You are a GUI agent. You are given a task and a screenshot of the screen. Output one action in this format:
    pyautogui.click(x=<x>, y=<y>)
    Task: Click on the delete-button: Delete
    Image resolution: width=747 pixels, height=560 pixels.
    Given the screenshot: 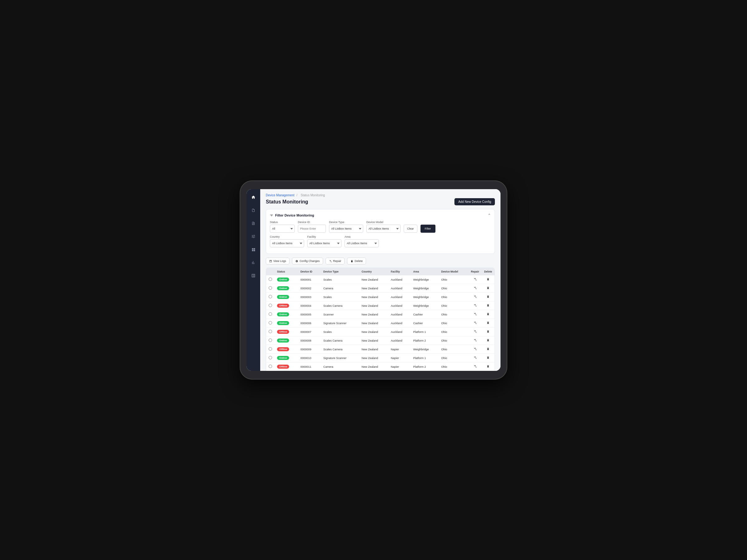 What is the action you would take?
    pyautogui.click(x=357, y=261)
    